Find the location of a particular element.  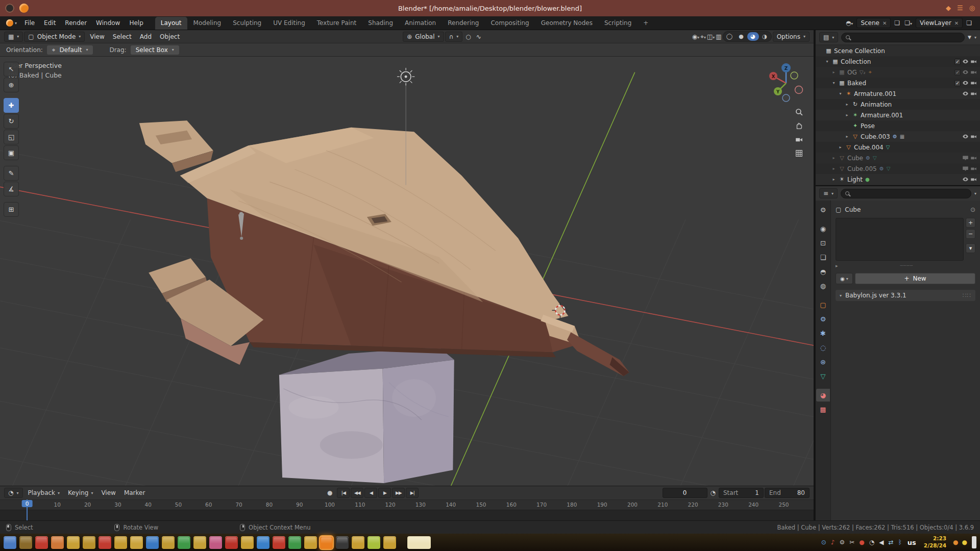

current-frame-field: 0 is located at coordinates (685, 493).